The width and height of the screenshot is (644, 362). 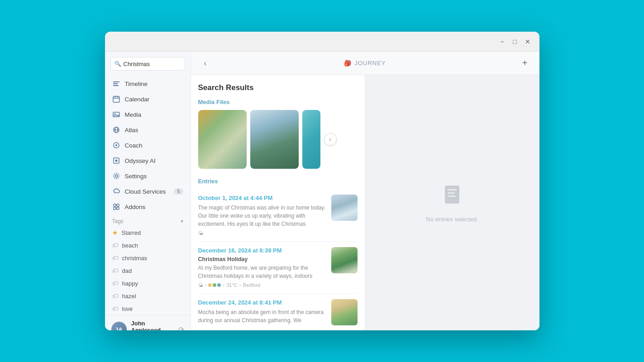 What do you see at coordinates (252, 285) in the screenshot?
I see `entry-location-2: Bedford` at bounding box center [252, 285].